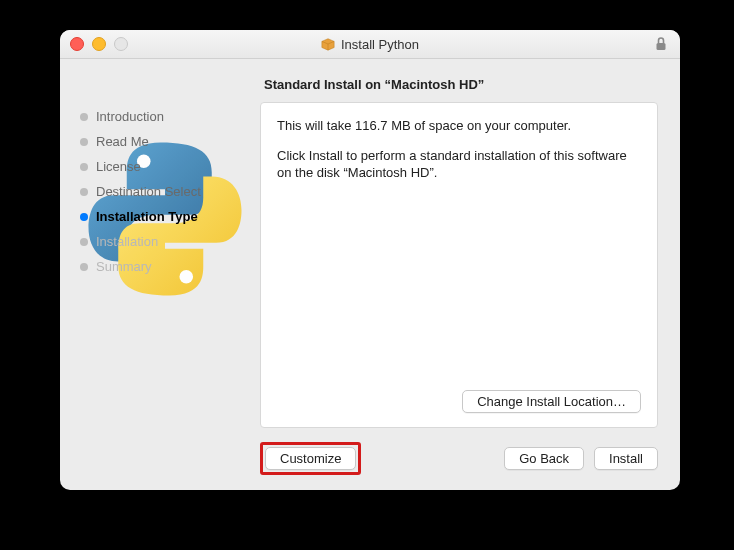  I want to click on step-label: Installation Type, so click(147, 216).